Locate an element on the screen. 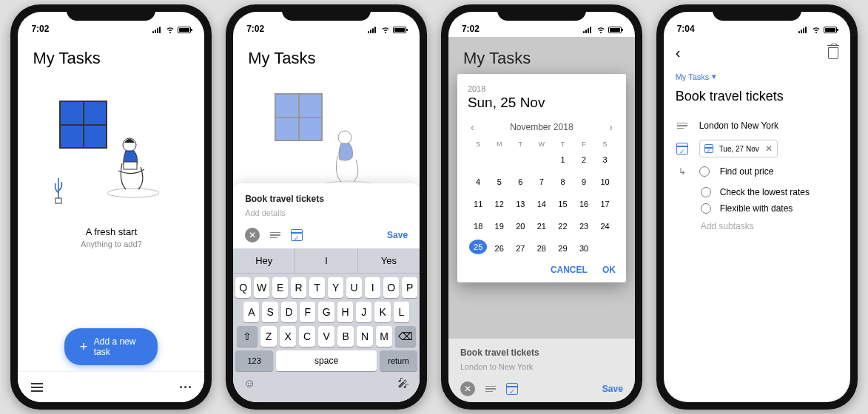  suggestion: Yes is located at coordinates (389, 260).